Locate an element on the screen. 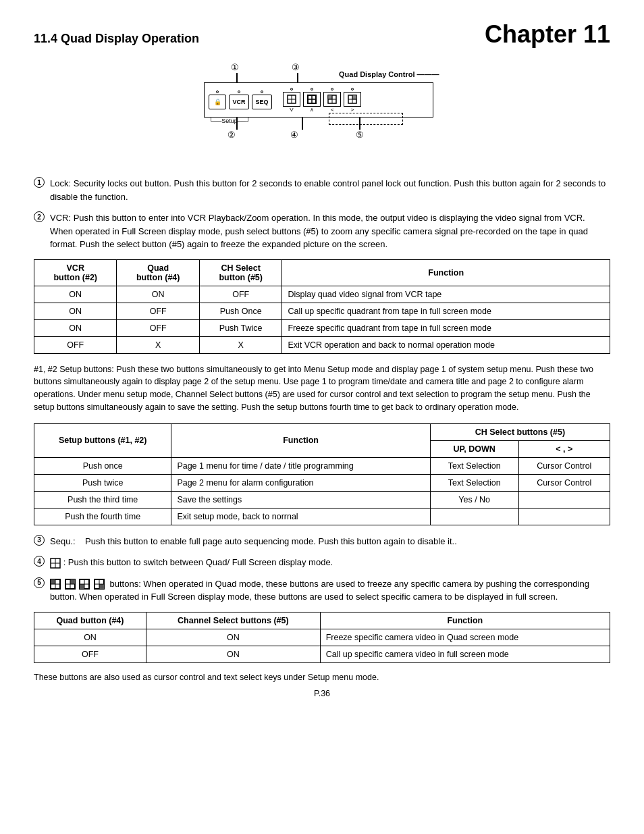  table-row: Yes / No is located at coordinates (474, 500).